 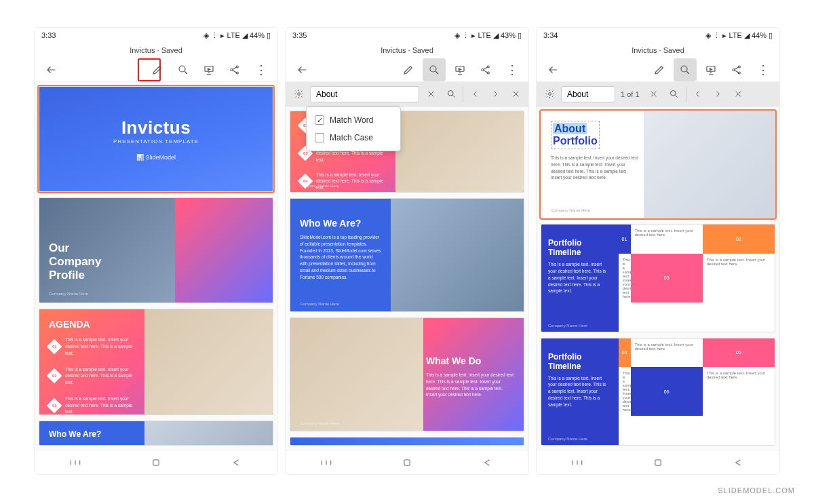 What do you see at coordinates (300, 35) in the screenshot?
I see `status-time: 3:35` at bounding box center [300, 35].